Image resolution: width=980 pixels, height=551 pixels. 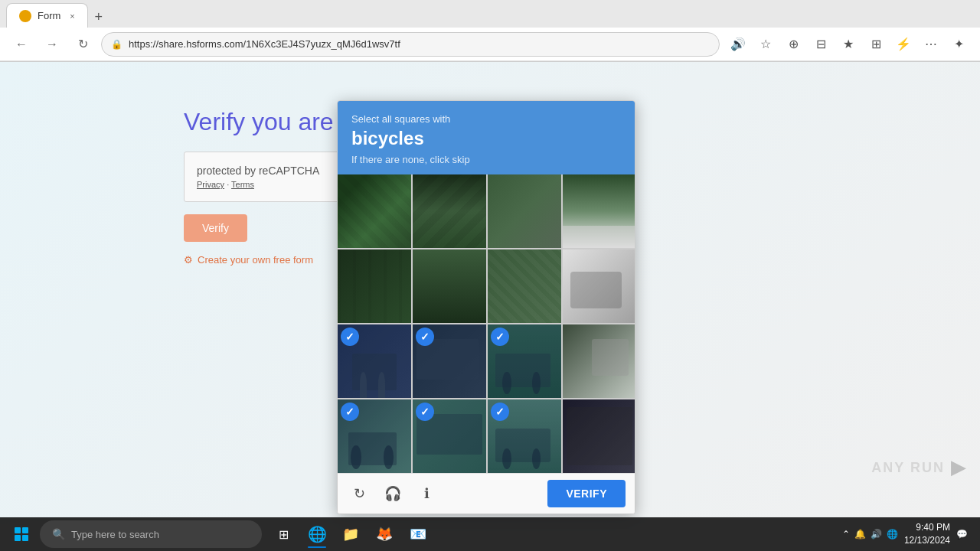 I want to click on network-icon: 🌐, so click(x=893, y=534).